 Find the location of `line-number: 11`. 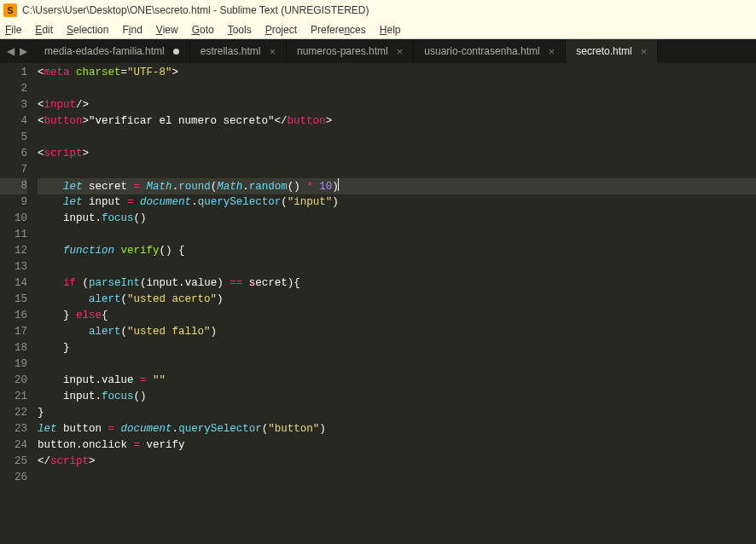

line-number: 11 is located at coordinates (14, 235).